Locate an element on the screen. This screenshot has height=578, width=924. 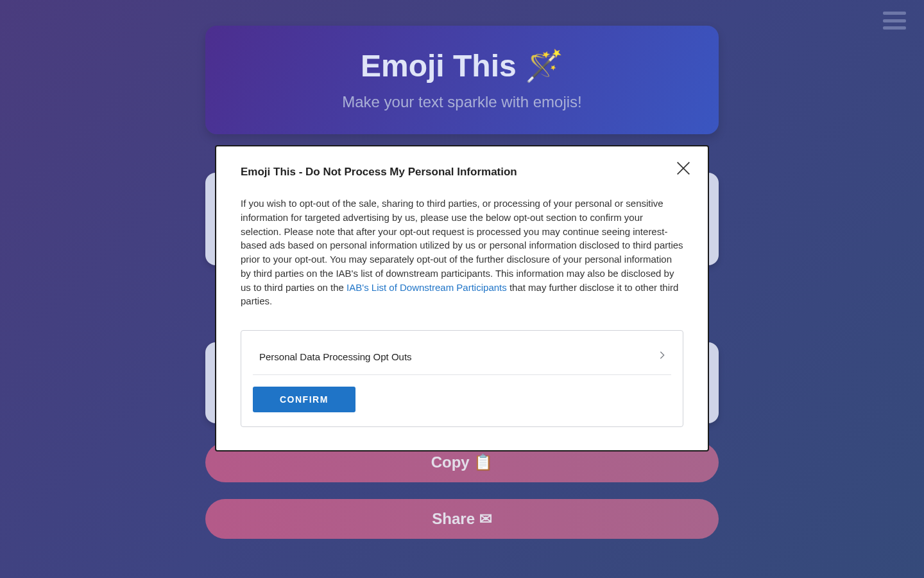
close-icon is located at coordinates (683, 170).